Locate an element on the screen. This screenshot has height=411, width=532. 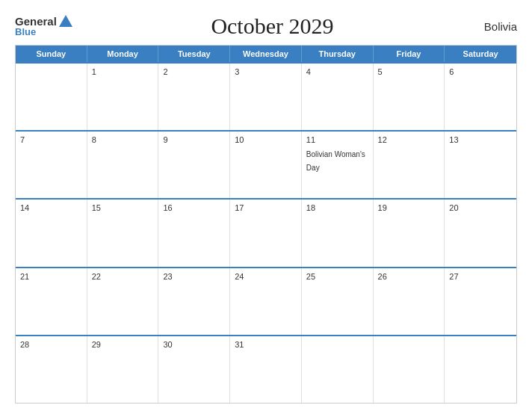
col-thursday: Thursday is located at coordinates (338, 54).